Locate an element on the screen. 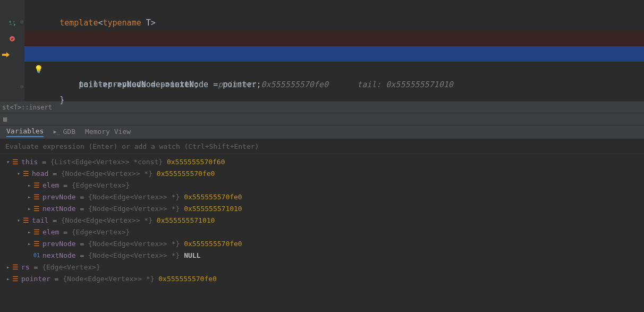 The image size is (644, 312). code-line: template<typename T> is located at coordinates (337, 7).